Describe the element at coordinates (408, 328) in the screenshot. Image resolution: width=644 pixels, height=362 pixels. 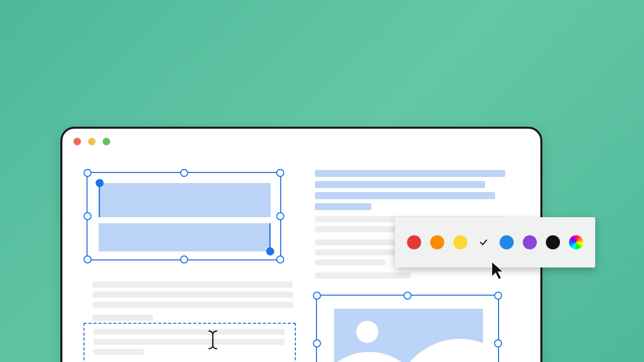
I see `selection-box-image` at that location.